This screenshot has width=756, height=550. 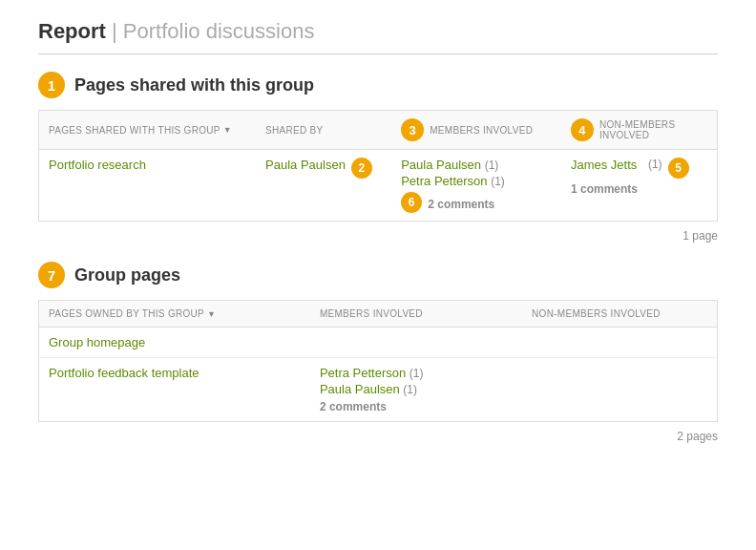 I want to click on section1-header: 1 Pages shared with this group, so click(x=378, y=85).